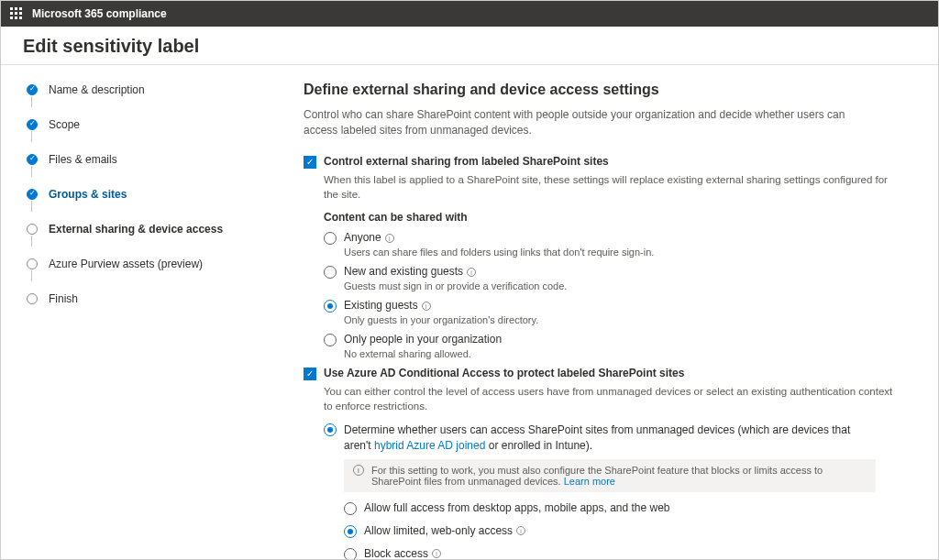 This screenshot has height=560, width=939. What do you see at coordinates (310, 374) in the screenshot?
I see `checkbox-conditional-access` at bounding box center [310, 374].